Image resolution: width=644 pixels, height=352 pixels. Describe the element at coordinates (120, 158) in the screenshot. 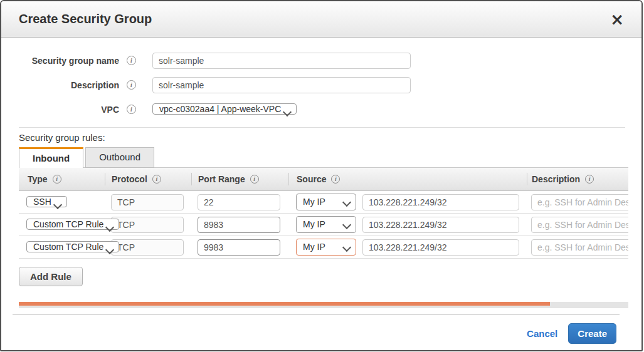

I see `tab-outbound: Outbound` at that location.